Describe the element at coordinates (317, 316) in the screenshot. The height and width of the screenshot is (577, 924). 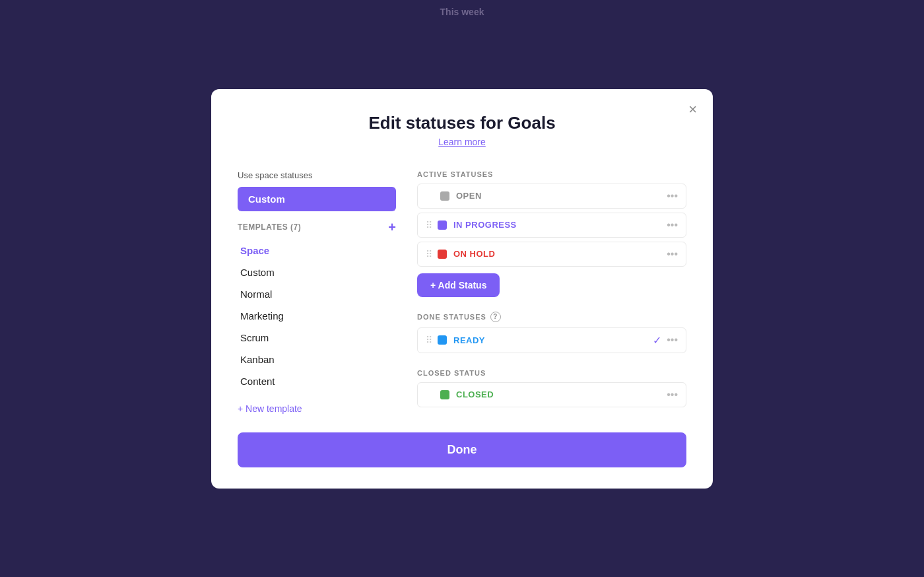
I see `template-list: SpaceCustomNormalMarketingScrumKanbanCon…` at that location.